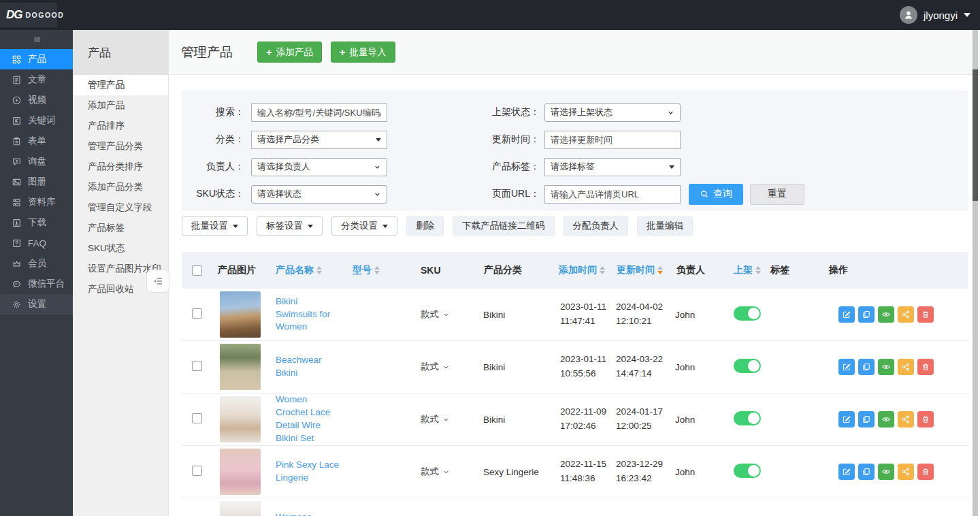 The height and width of the screenshot is (516, 980). I want to click on submenu-item: 添加产品, so click(120, 106).